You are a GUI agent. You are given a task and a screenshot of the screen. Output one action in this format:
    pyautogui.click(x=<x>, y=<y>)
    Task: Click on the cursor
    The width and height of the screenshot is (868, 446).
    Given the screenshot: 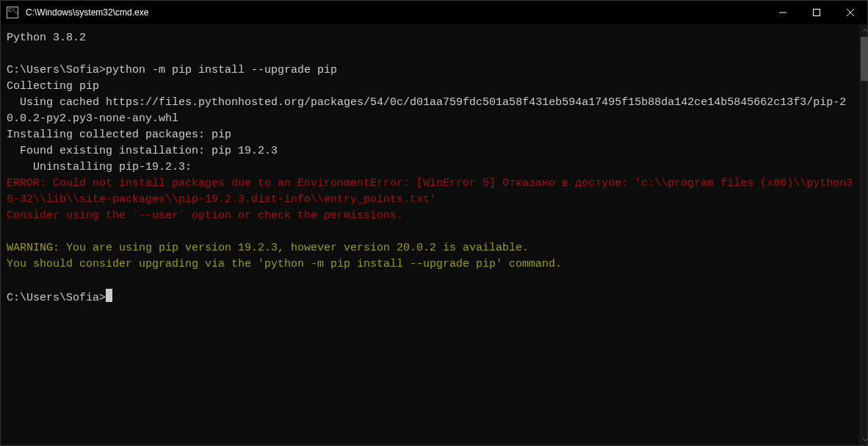 What is the action you would take?
    pyautogui.click(x=109, y=295)
    